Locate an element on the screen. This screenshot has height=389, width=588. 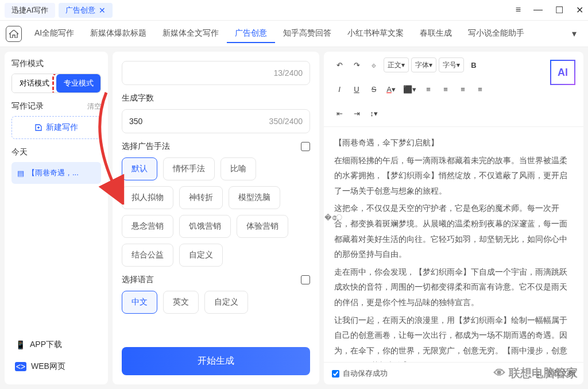
menu-icon: ≡ is located at coordinates (518, 10).